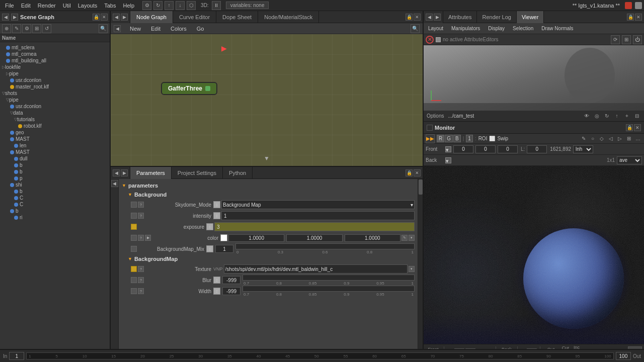  I want to click on tab-parameters: Parameters, so click(151, 173).